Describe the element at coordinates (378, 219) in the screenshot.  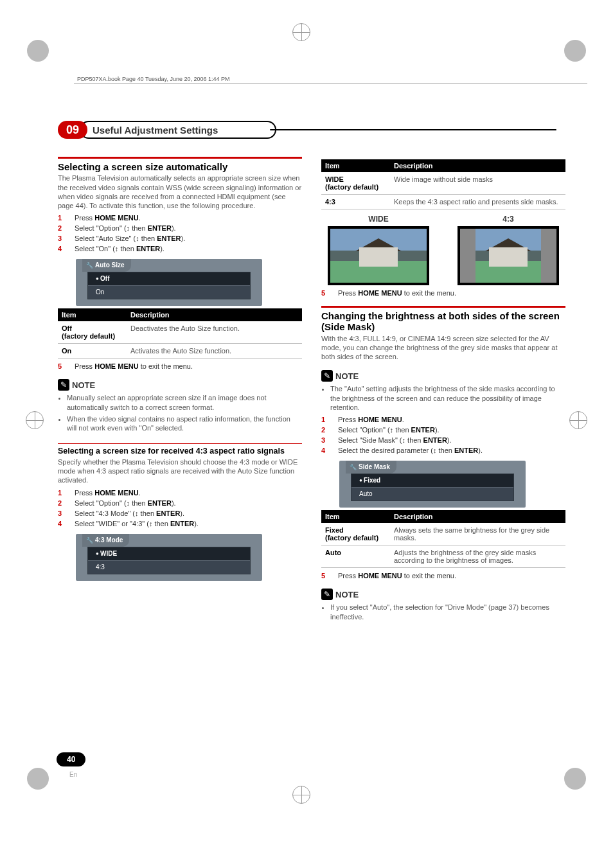
I see `thumb-label-wide: WIDE` at that location.